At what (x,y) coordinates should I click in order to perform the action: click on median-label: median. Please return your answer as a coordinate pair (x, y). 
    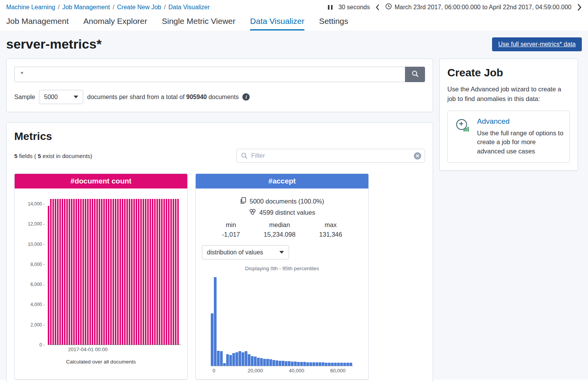
    Looking at the image, I should click on (280, 225).